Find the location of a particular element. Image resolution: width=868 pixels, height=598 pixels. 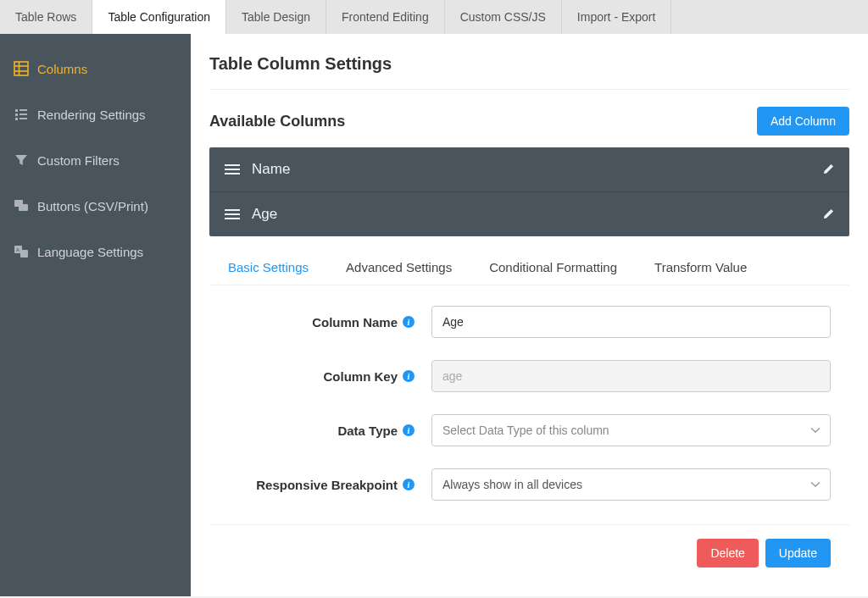

update-button: Update is located at coordinates (798, 553).